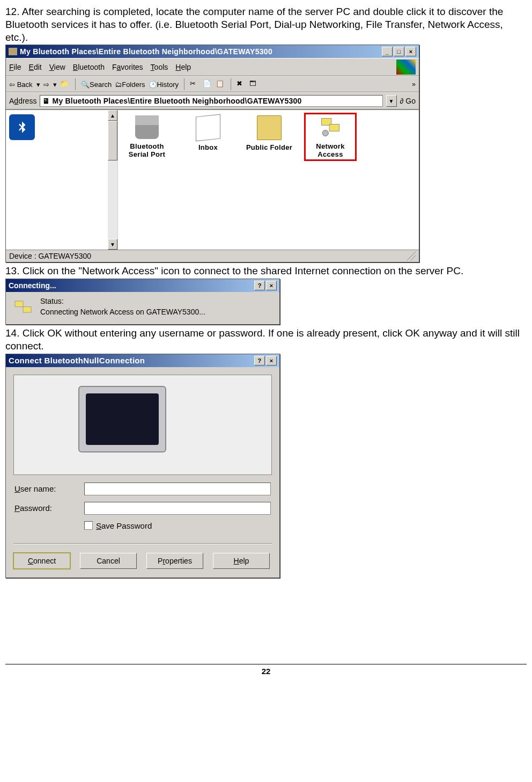 This screenshot has height=782, width=532. Describe the element at coordinates (113, 141) in the screenshot. I see `scroll-thumb` at that location.